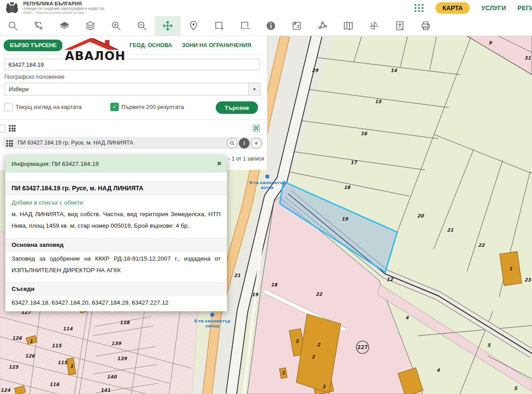 The image size is (532, 394). I want to click on popup-header: Информация: ПИ 63427.184.19 ×, so click(116, 164).